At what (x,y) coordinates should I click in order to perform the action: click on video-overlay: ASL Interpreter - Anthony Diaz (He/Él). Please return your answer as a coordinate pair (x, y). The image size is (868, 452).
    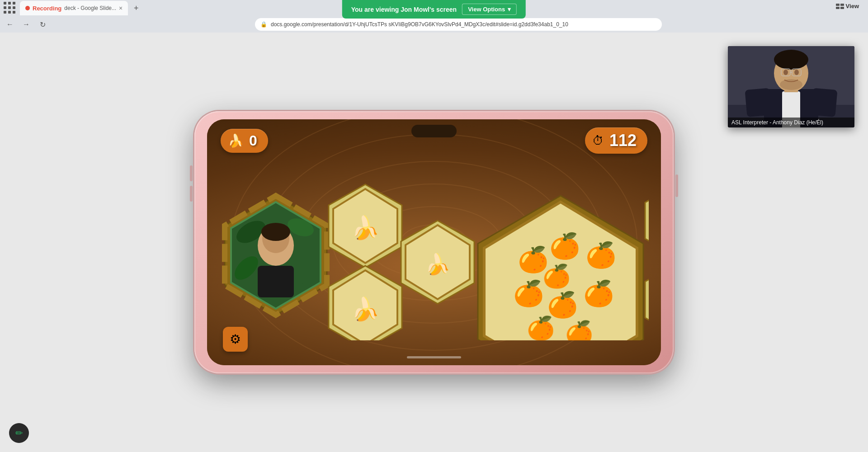
    Looking at the image, I should click on (791, 87).